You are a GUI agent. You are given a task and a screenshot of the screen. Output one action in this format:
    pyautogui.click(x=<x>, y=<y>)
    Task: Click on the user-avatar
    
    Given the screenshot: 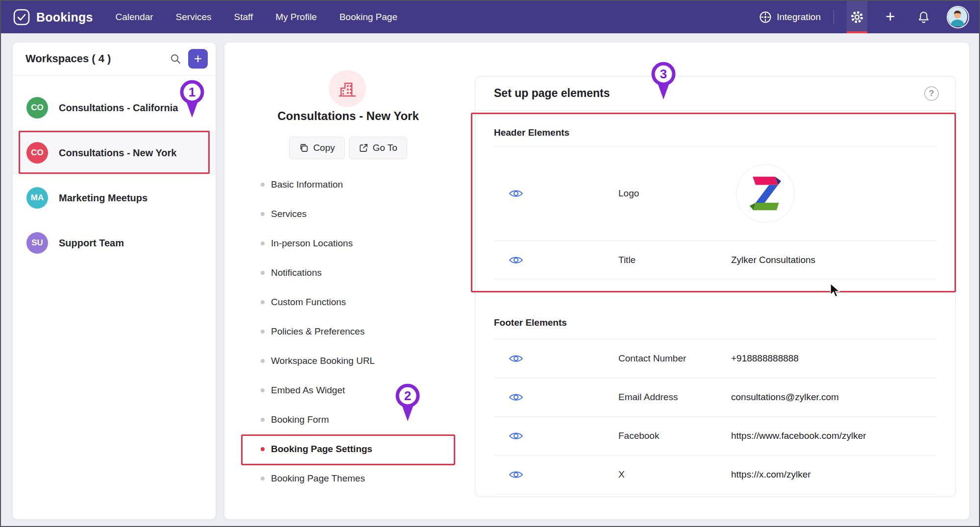 What is the action you would take?
    pyautogui.click(x=958, y=17)
    